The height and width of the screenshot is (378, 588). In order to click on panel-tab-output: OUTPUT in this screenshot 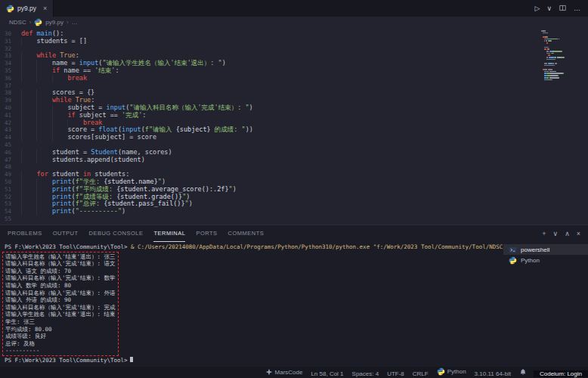, I will do `click(66, 234)`.